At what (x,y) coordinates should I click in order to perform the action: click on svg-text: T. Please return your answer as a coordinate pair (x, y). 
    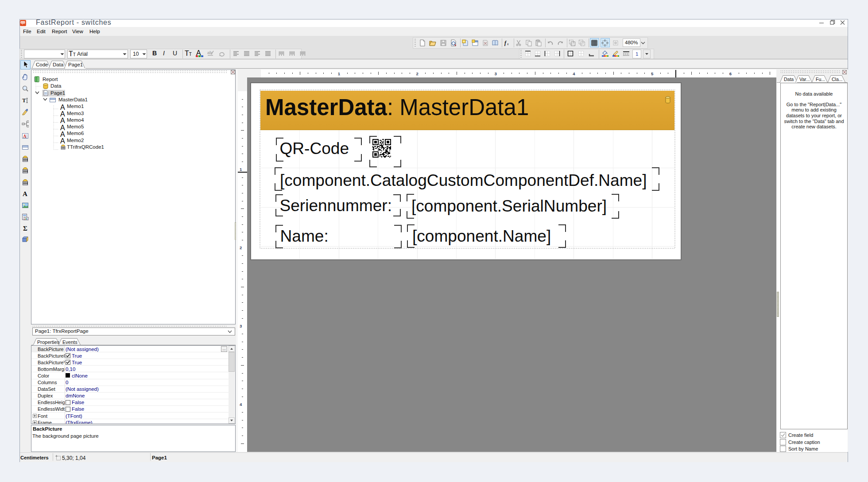
    Looking at the image, I should click on (24, 100).